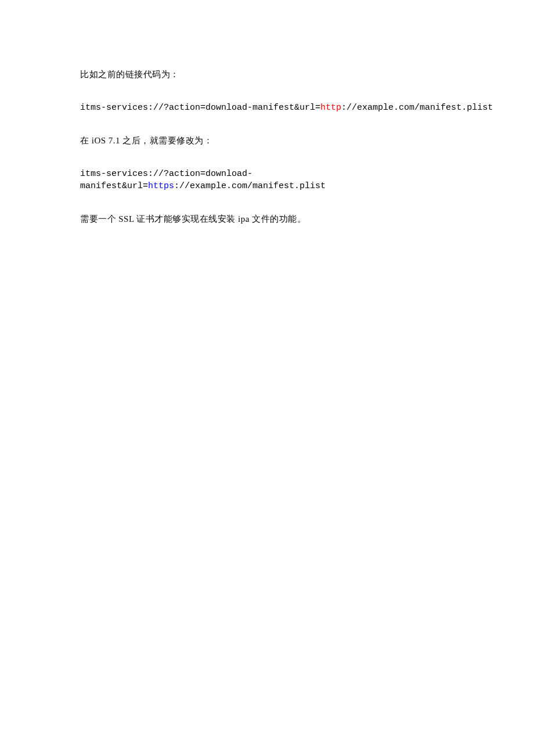  I want to click on intro-text: 比如之前的链接代码为：, so click(130, 74).